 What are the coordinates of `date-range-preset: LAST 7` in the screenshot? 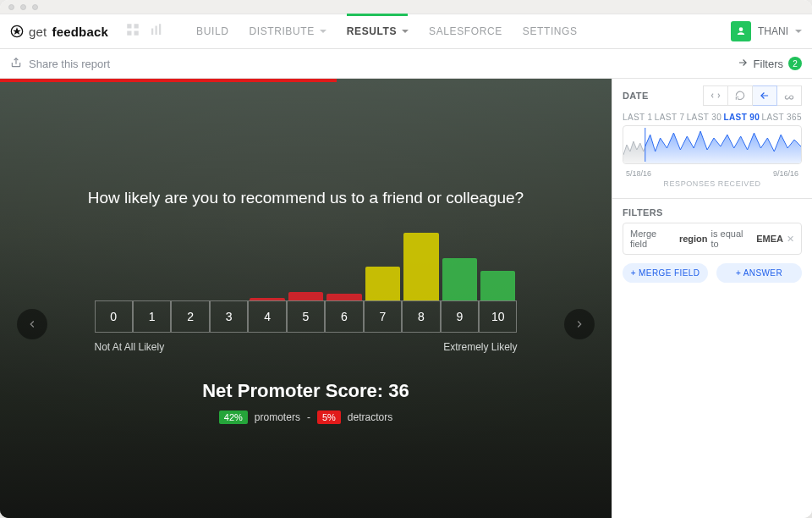 It's located at (670, 117).